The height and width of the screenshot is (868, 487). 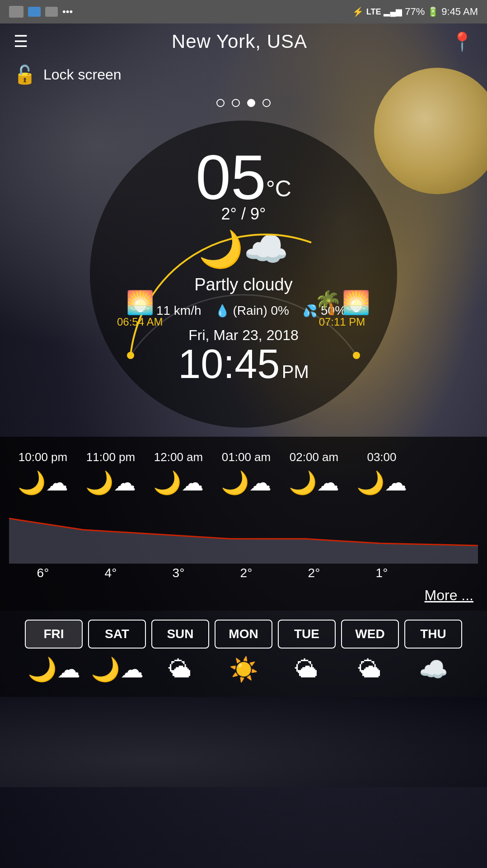 I want to click on sunrise-icon: 🌅, so click(x=140, y=303).